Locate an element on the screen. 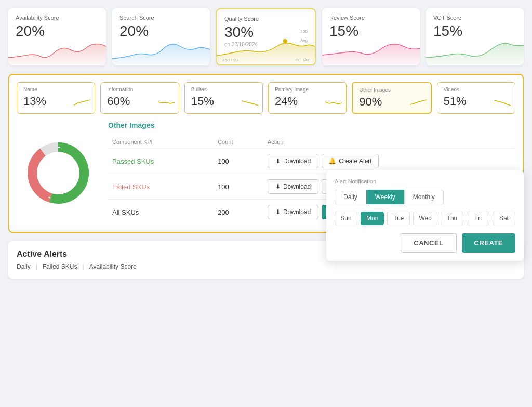  day-thu-button: Thu is located at coordinates (452, 218).